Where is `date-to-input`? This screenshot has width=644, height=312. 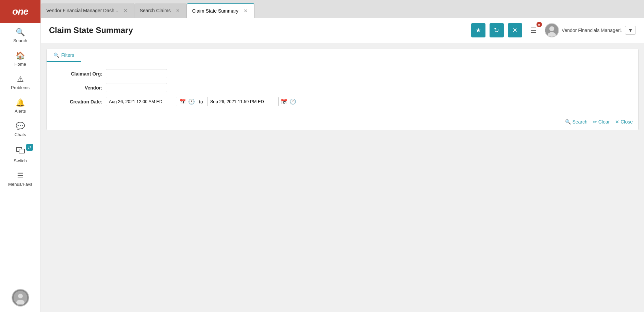
date-to-input is located at coordinates (243, 101).